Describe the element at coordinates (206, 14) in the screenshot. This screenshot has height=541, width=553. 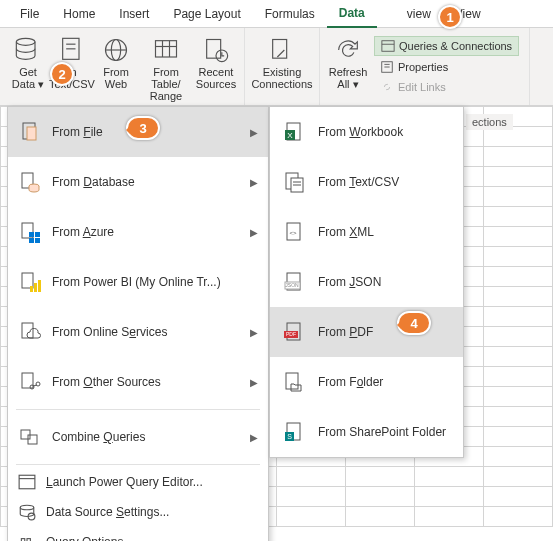
I see `tab-pagelayout: Page Layout` at that location.